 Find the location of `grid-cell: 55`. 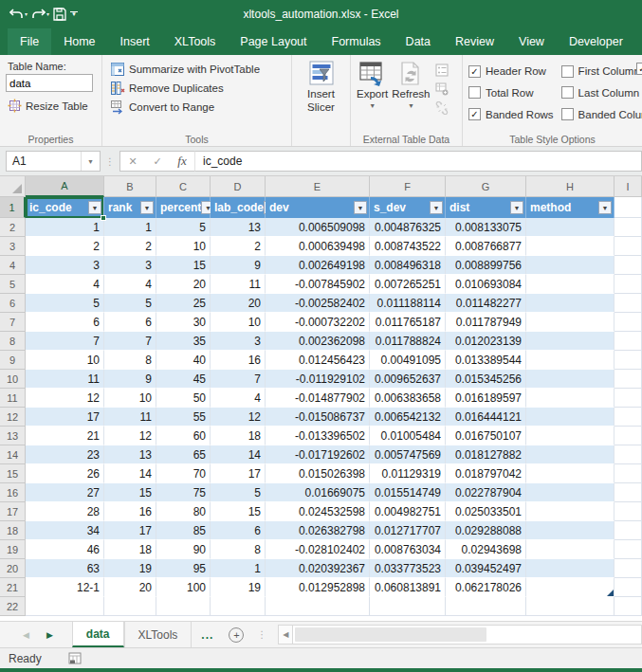

grid-cell: 55 is located at coordinates (184, 417).